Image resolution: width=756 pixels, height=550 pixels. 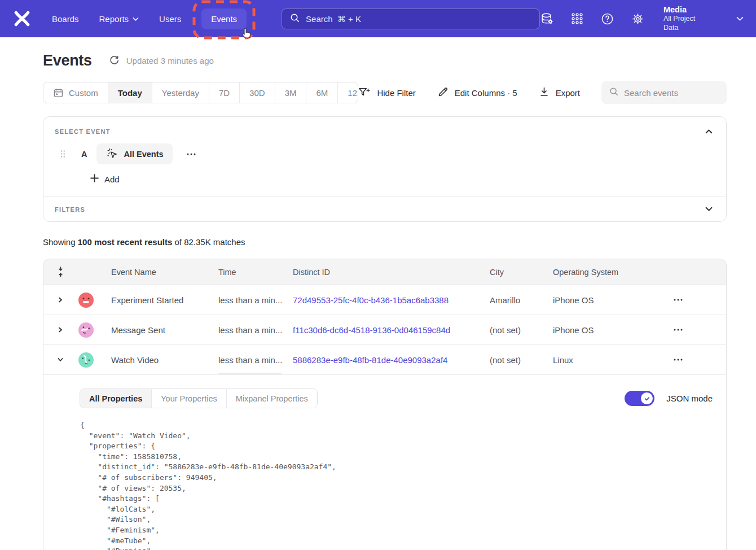 What do you see at coordinates (322, 93) in the screenshot?
I see `date-range-6m: 6M` at bounding box center [322, 93].